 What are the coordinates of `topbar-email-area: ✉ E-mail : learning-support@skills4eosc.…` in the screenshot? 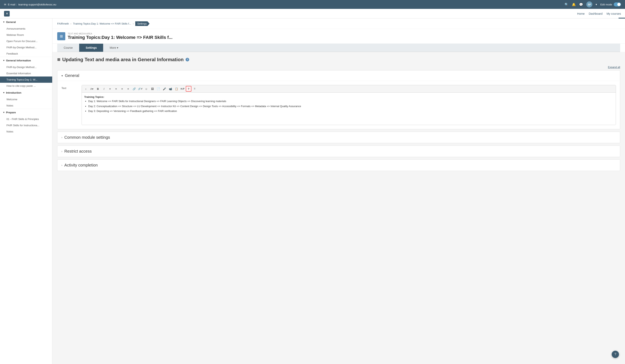 It's located at (30, 4).